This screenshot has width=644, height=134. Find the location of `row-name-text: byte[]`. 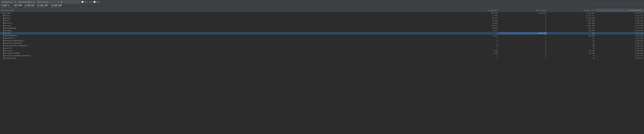

row-name-text: byte[] is located at coordinates (8, 18).